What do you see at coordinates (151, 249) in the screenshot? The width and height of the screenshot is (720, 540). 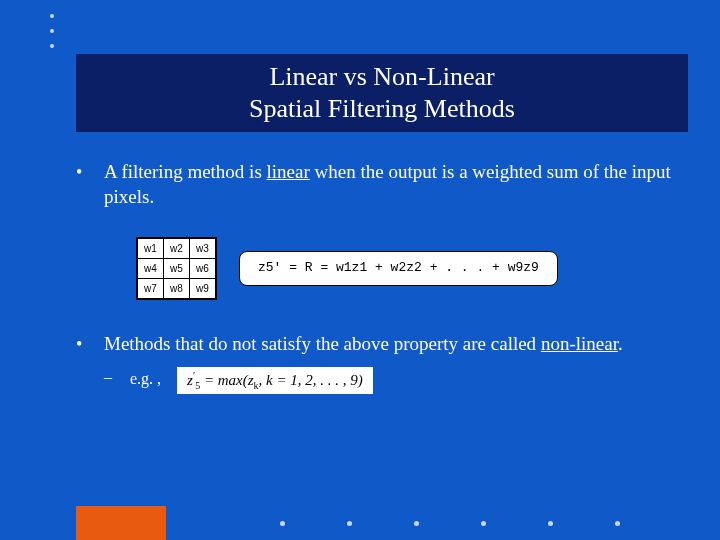 I see `weight-cell: w1` at bounding box center [151, 249].